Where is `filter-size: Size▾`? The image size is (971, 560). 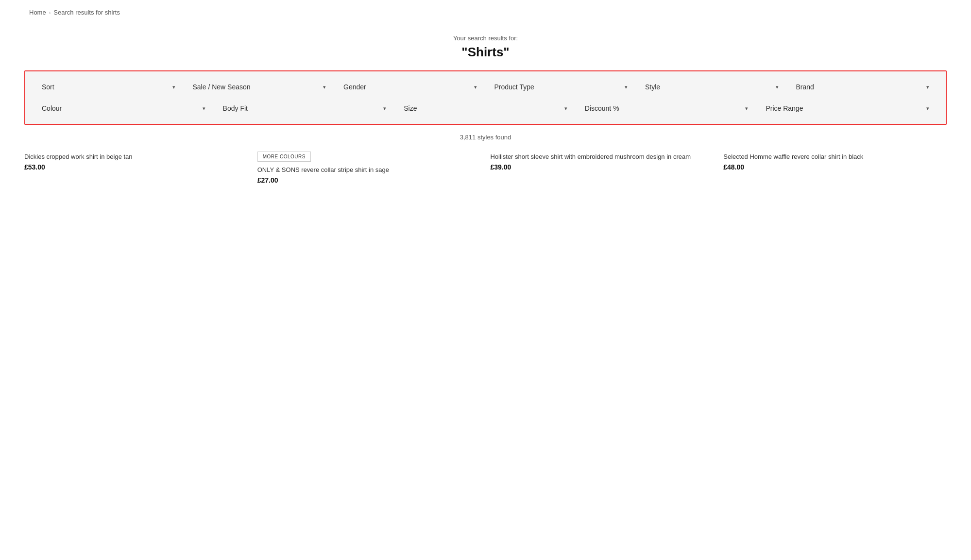 filter-size: Size▾ is located at coordinates (486, 108).